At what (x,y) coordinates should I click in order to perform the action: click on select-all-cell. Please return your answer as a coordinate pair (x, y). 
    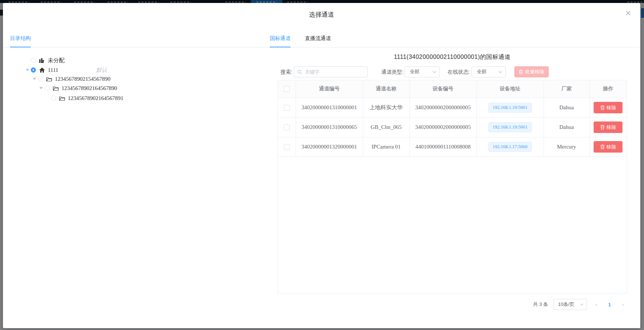
    Looking at the image, I should click on (287, 89).